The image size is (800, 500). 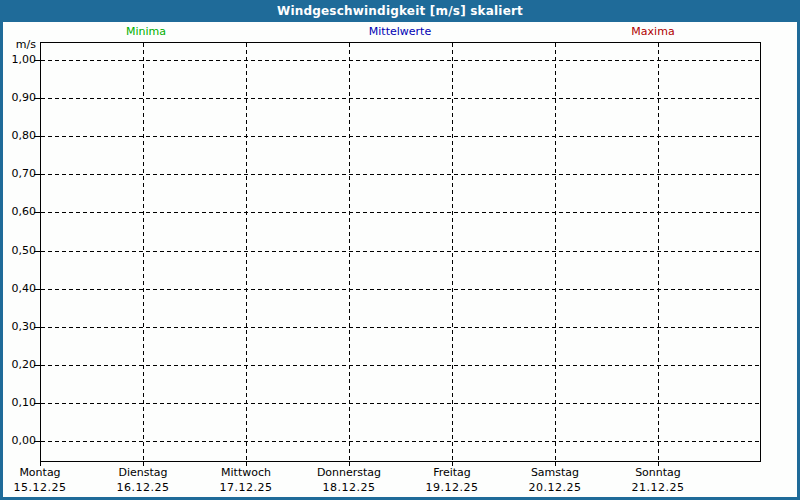 What do you see at coordinates (658, 480) in the screenshot?
I see `x-day-label: Sonntag21.12.25` at bounding box center [658, 480].